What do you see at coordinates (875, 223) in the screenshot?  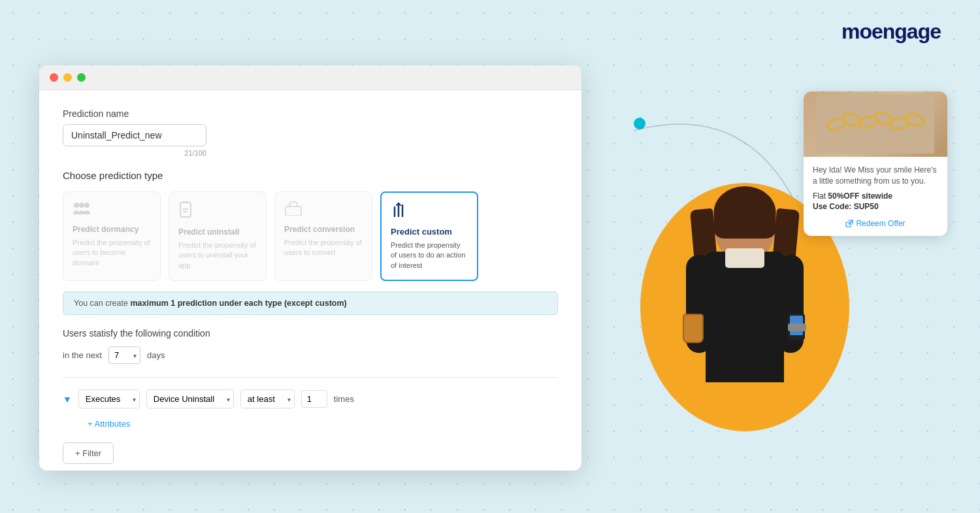 I see `redeem-offer-link: Redeem Offer` at bounding box center [875, 223].